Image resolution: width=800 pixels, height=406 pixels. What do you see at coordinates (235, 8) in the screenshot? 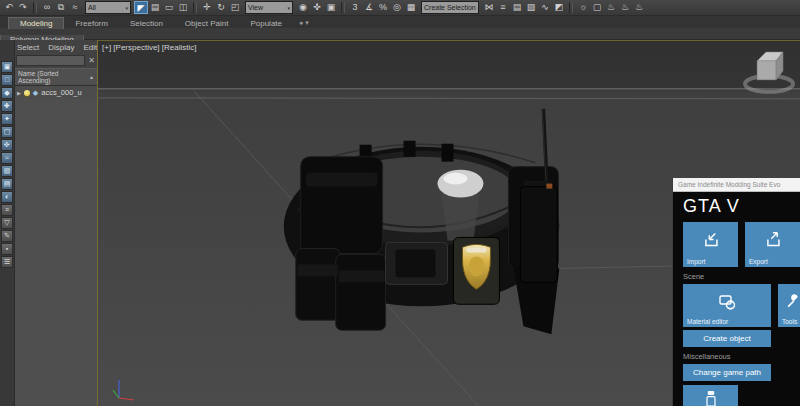
I see `select-and-scale-icon: ◰` at bounding box center [235, 8].